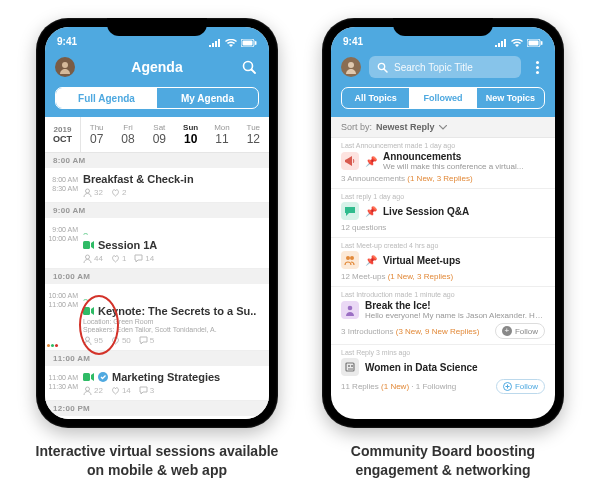  I want to click on topic-meta: Last Meet-up created 4 hrs ago, so click(443, 246).